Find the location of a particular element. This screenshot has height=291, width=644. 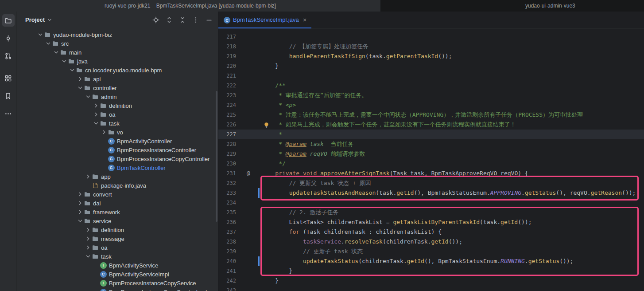

line-number: 217 is located at coordinates (227, 37).